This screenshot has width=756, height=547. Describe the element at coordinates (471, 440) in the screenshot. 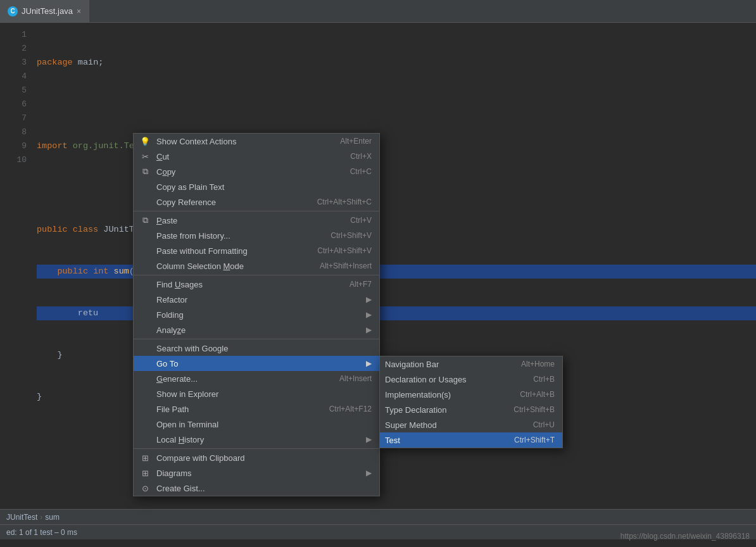

I see `submenu-item-test: Test Ctrl+Shift+T` at that location.